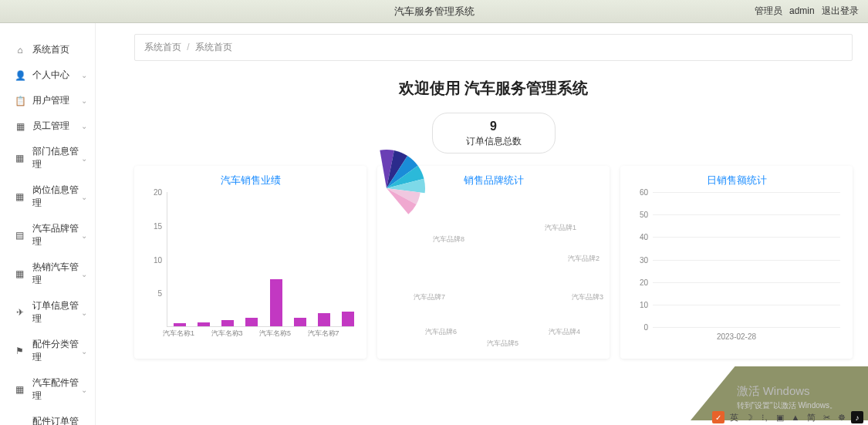  I want to click on sidebar-item-label: 员工管理, so click(51, 126).